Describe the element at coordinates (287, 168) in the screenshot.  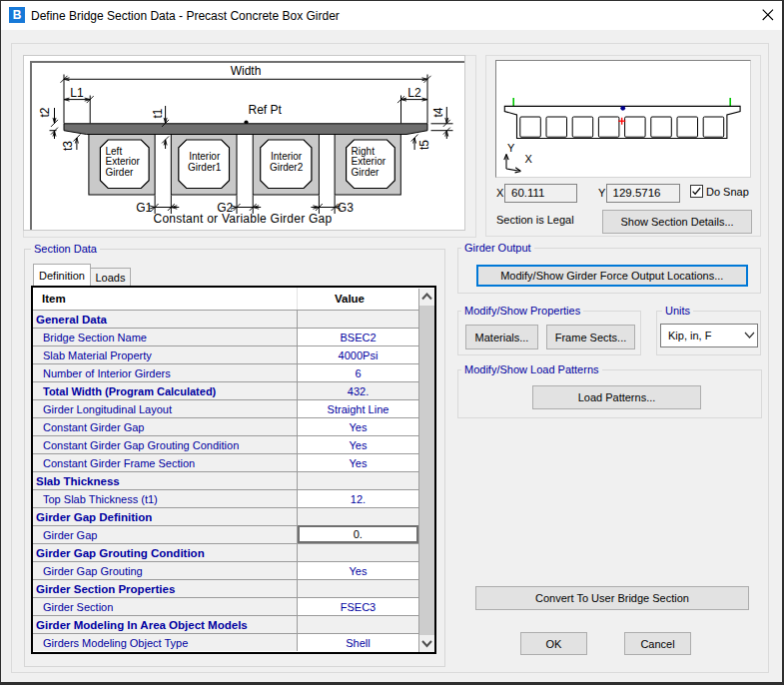
I see `svg-text: Girder2` at that location.